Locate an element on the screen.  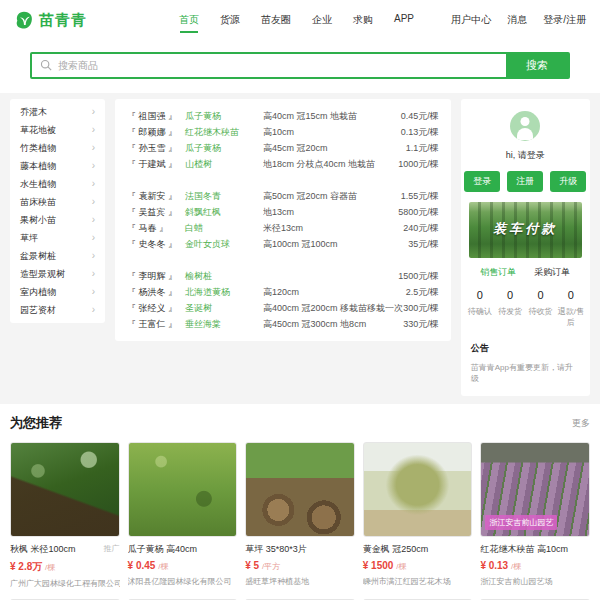
sidebar-item-groundcover: 草花地被› is located at coordinates (58, 130).